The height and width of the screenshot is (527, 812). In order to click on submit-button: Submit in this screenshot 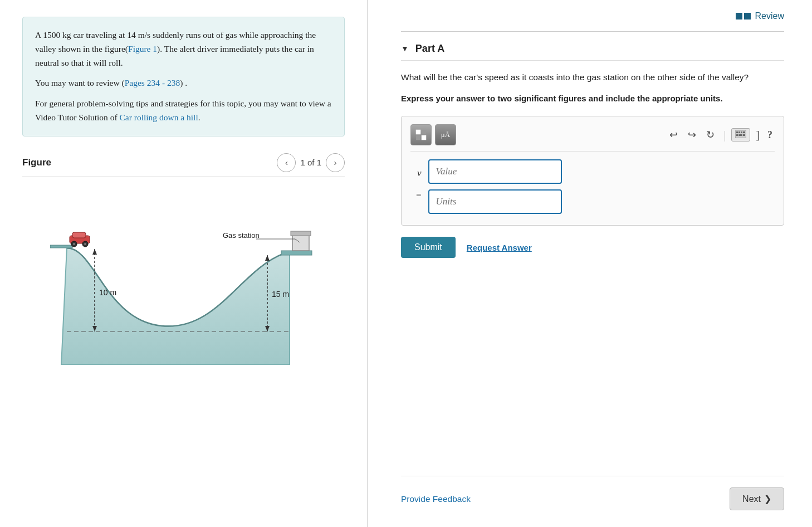, I will do `click(428, 247)`.